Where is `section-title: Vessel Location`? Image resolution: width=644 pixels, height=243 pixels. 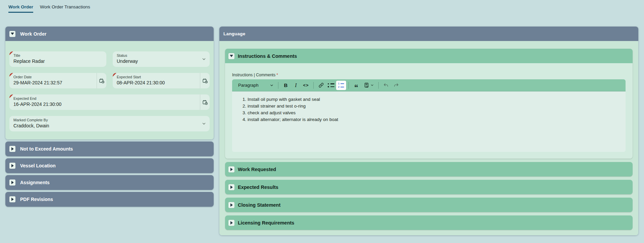
section-title: Vessel Location is located at coordinates (38, 166).